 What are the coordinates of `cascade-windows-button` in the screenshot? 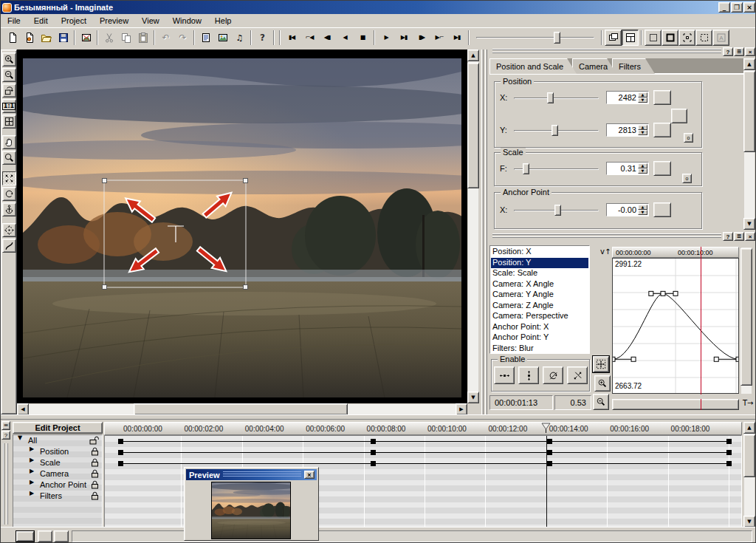 It's located at (613, 38).